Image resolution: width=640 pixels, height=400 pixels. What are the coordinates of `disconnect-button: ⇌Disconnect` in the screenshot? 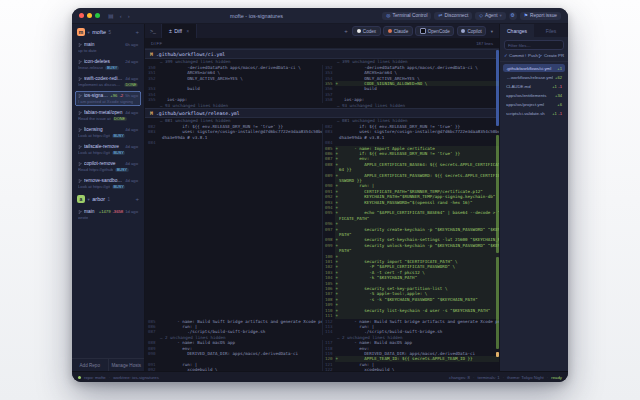 It's located at (453, 16).